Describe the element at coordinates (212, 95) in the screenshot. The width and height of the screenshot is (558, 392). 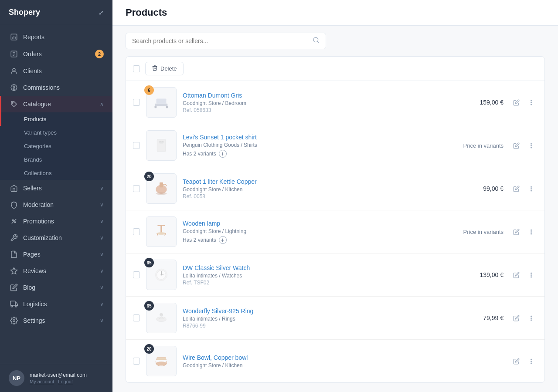
I see `product-name: Ottoman Dumont Gris` at that location.